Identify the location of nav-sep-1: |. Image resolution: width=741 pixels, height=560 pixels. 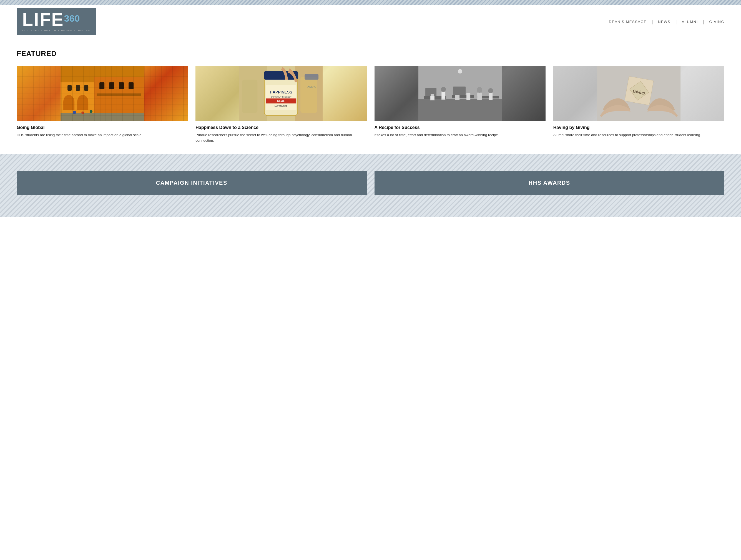
(652, 22).